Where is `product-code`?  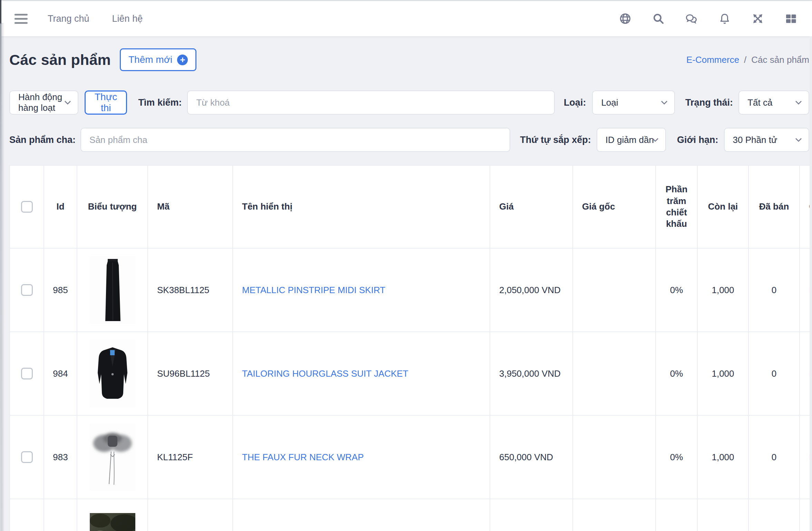 product-code is located at coordinates (190, 515).